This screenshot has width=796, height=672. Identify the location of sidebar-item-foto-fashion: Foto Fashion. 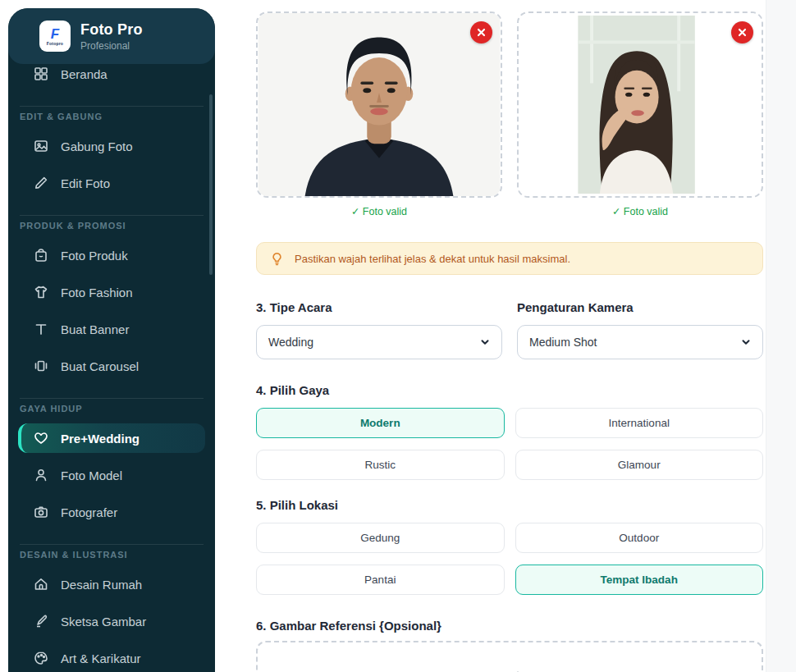
(112, 292).